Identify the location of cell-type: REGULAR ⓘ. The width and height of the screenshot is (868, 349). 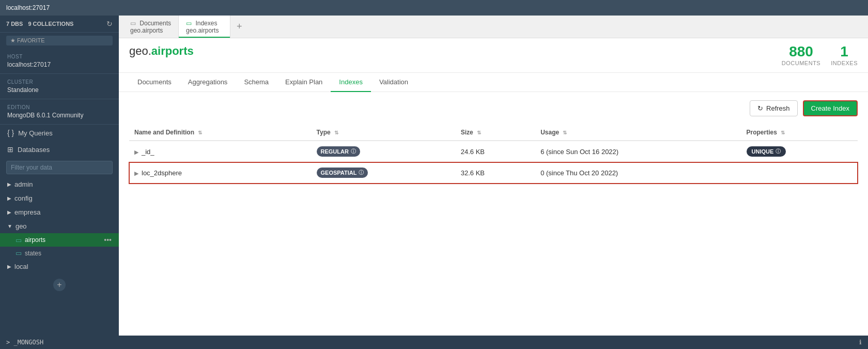
(383, 151).